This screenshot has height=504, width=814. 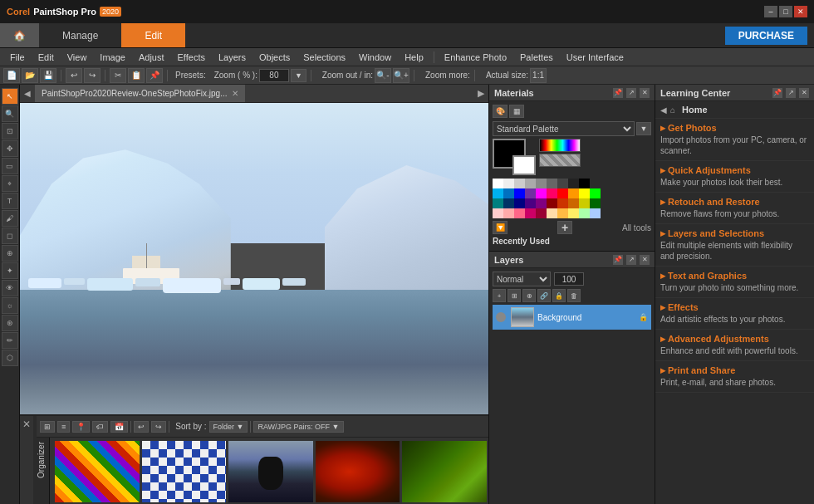 I want to click on rawjpg-pairs-btn: RAW/JPG Pairs: OFF ▼, so click(x=298, y=427).